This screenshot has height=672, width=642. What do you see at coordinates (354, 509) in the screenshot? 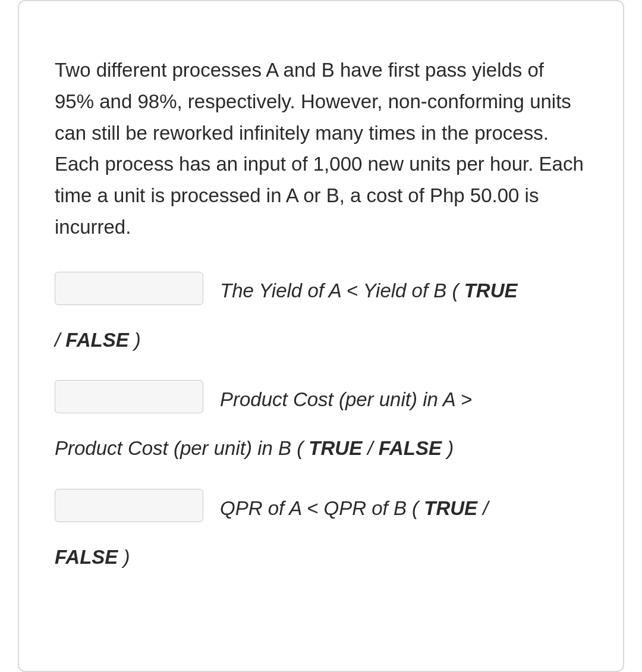
I see `statement-3-prompt: QPR of A < QPR of B ( TRUE /` at bounding box center [354, 509].